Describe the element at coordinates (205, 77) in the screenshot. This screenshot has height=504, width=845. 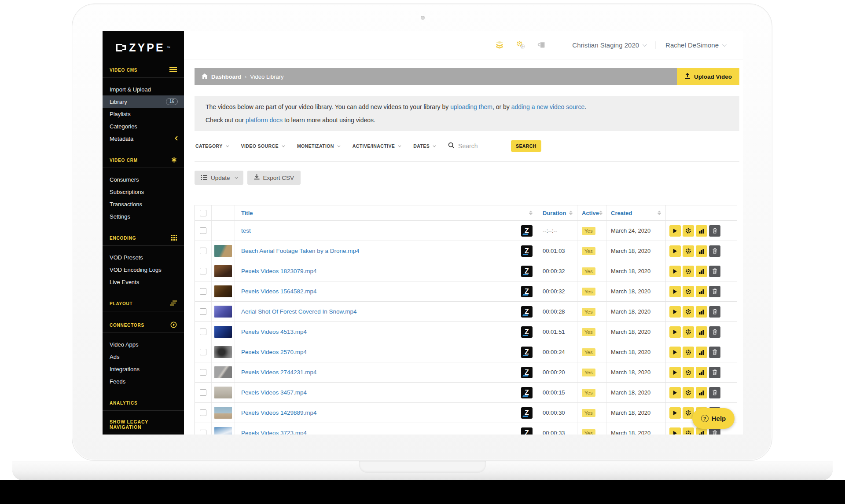
I see `home-icon` at that location.